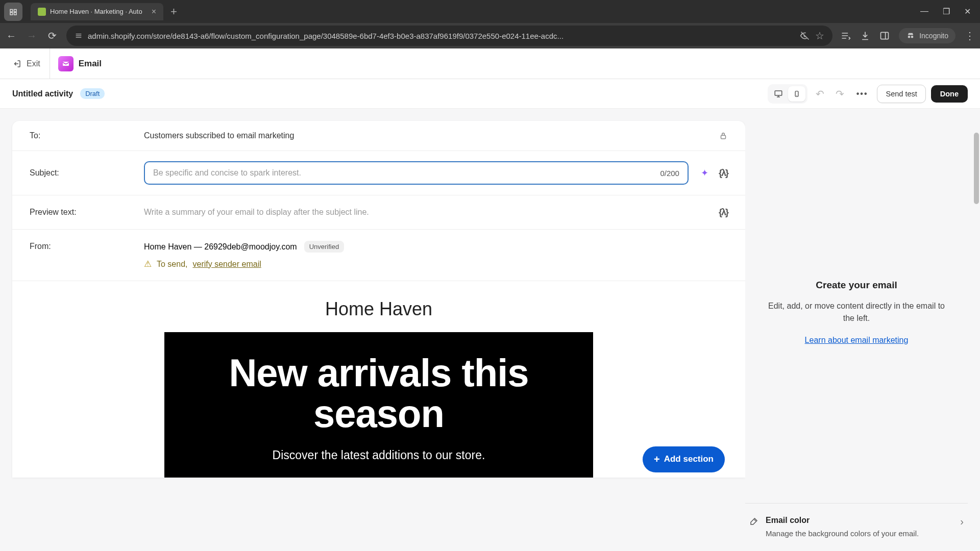 This screenshot has height=551, width=980. I want to click on mobile-preview-button, so click(797, 94).